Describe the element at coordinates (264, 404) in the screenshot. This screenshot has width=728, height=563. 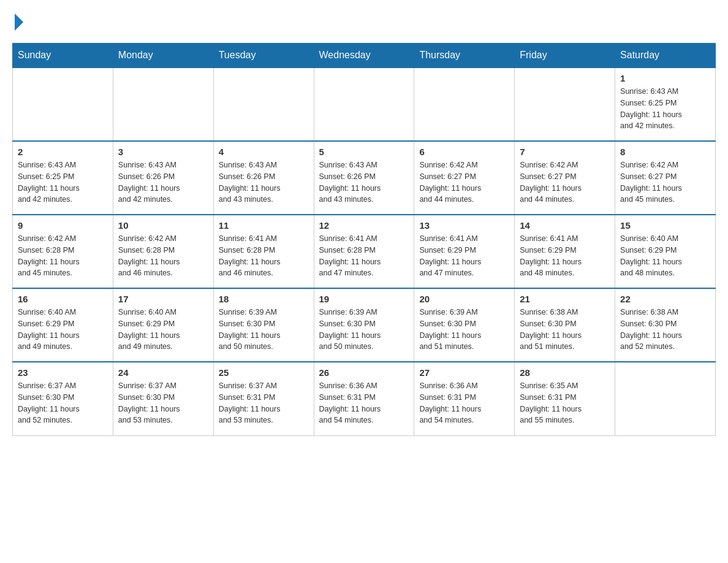
I see `day-info: Sunrise: 6:37 AM Sunset: 6:31 PM Dayligh…` at that location.